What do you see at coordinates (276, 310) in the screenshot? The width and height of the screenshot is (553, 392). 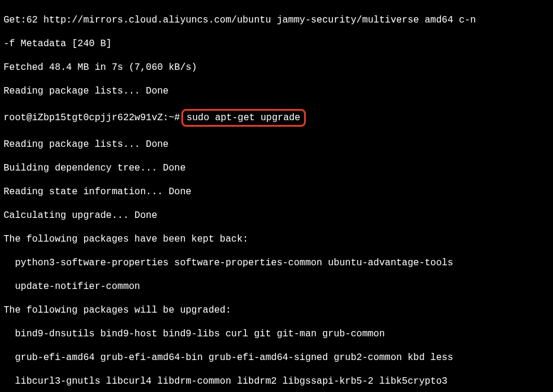 I see `output-line: The following packages will be upgraded:` at bounding box center [276, 310].